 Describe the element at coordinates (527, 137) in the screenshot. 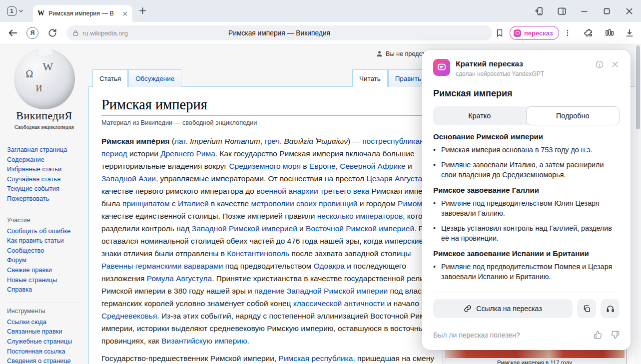

I see `summary-section-heading: Основание Римской империи` at that location.